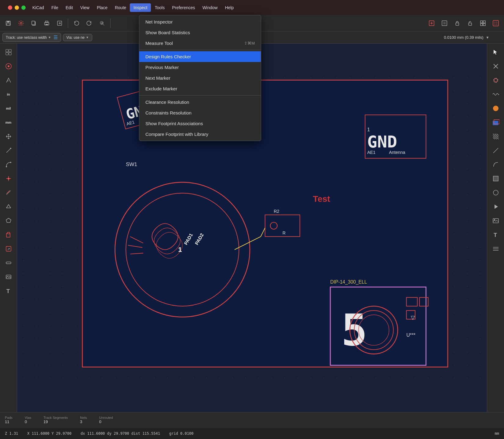 This screenshot has height=439, width=504. I want to click on copy-button, so click(34, 23).